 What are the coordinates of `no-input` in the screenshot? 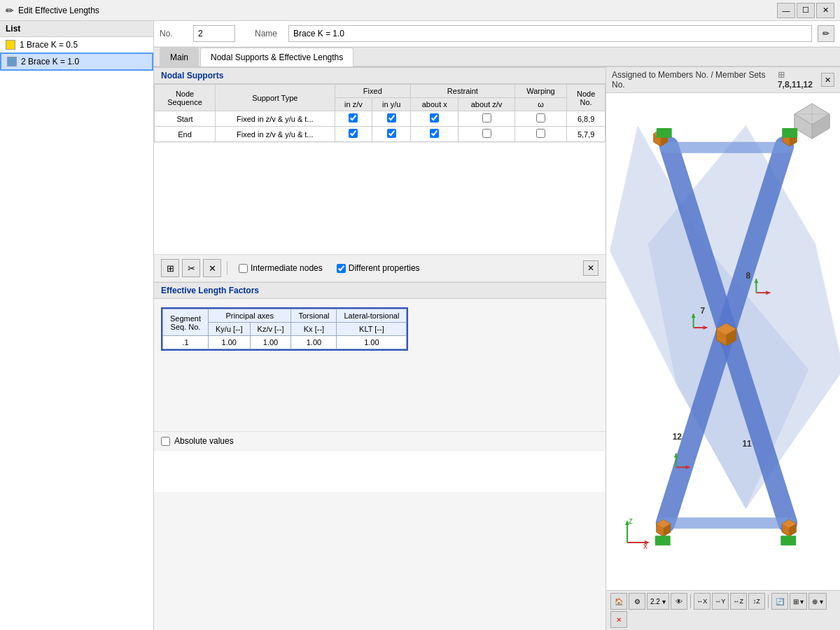 It's located at (214, 34).